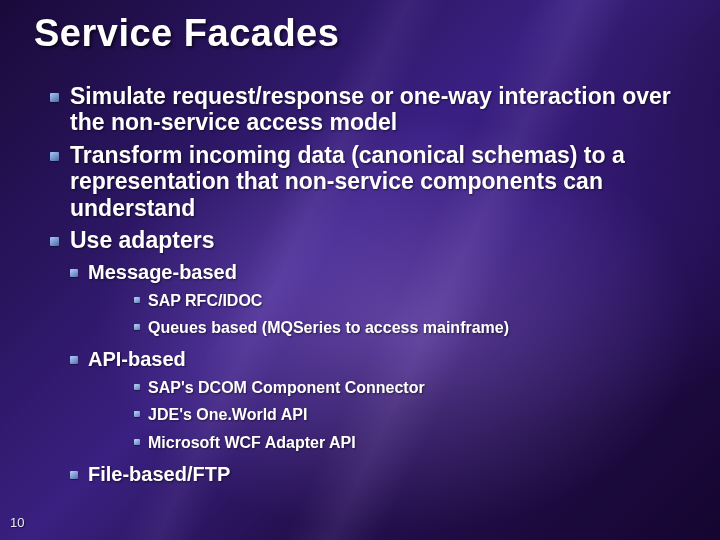  What do you see at coordinates (411, 301) in the screenshot?
I see `adapter-item: SAP RFC/IDOC` at bounding box center [411, 301].